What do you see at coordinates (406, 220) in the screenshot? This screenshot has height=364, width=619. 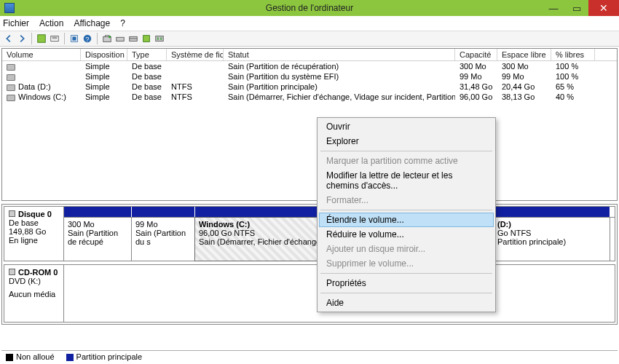 I see `ctx-extend: Étendre le volume...` at bounding box center [406, 220].